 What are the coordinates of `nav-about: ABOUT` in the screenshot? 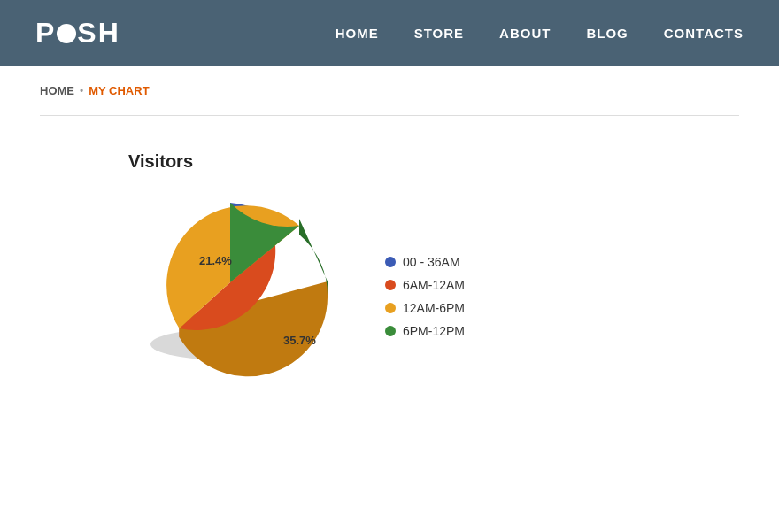 It's located at (525, 34).